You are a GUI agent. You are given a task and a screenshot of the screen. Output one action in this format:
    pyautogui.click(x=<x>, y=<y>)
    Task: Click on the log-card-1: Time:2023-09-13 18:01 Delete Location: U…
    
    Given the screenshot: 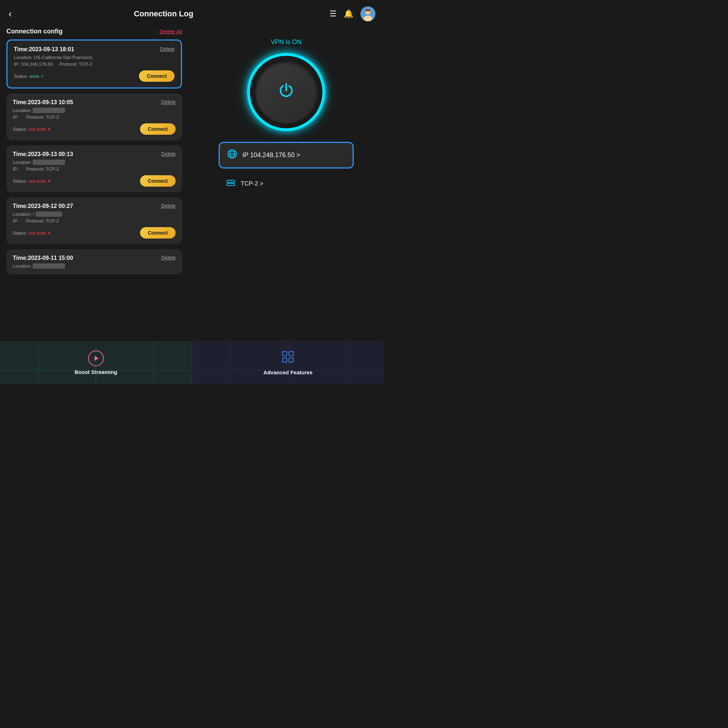 What is the action you would take?
    pyautogui.click(x=94, y=64)
    